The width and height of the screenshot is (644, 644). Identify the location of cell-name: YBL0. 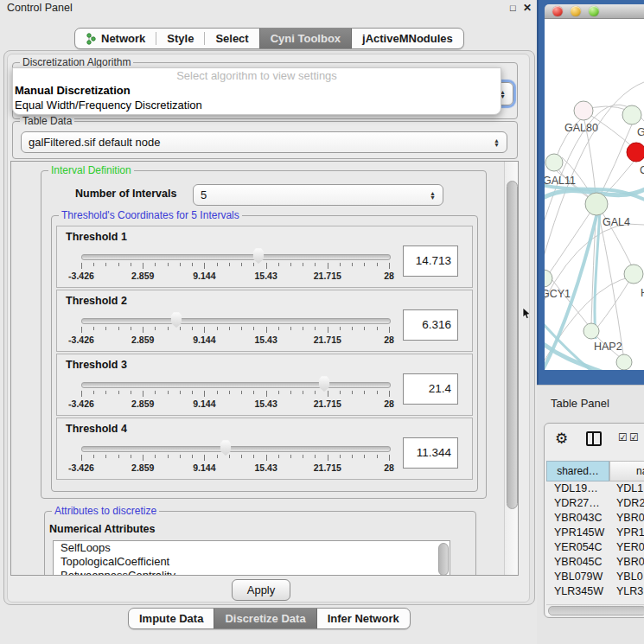
(629, 577).